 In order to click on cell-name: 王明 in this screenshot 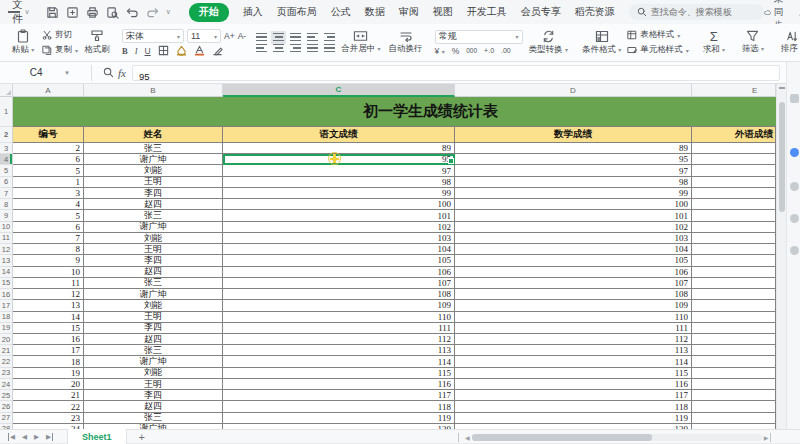, I will do `click(154, 318)`.